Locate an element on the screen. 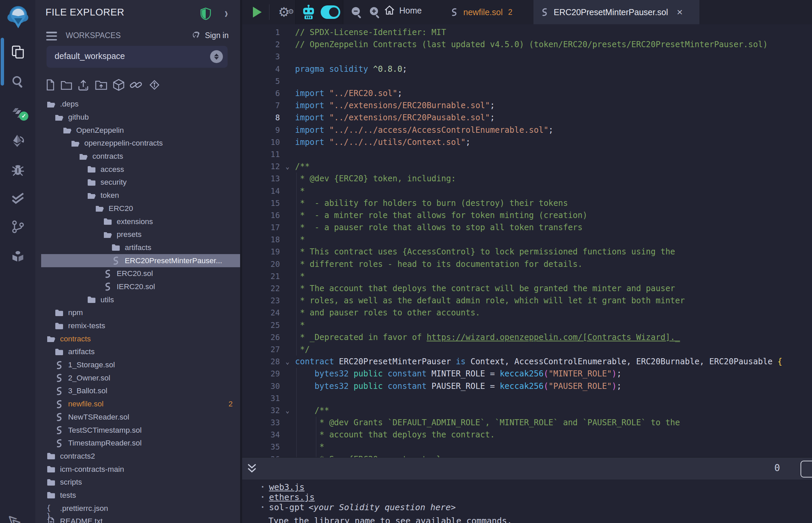  tree-item-label: .prettierrc.json is located at coordinates (84, 508).